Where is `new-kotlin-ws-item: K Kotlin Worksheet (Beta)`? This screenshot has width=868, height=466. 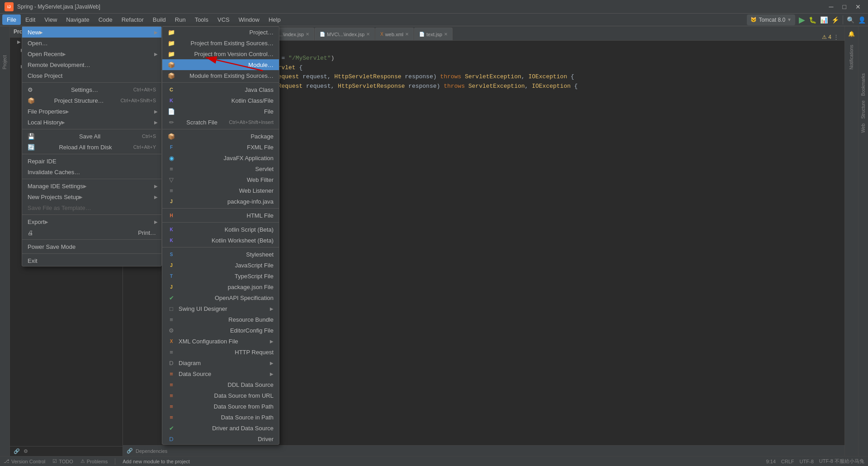 new-kotlin-ws-item: K Kotlin Worksheet (Beta) is located at coordinates (221, 240).